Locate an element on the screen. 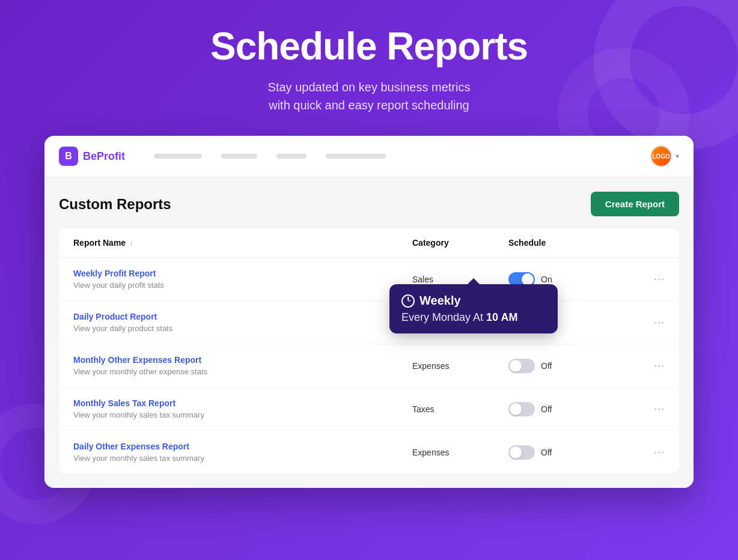 This screenshot has height=560, width=738. create-report-button: Create Report is located at coordinates (635, 204).